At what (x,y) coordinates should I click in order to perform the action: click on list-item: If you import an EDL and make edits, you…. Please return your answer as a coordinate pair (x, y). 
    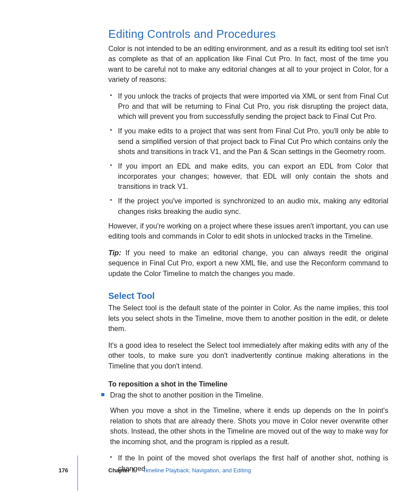
    Looking at the image, I should click on (248, 176).